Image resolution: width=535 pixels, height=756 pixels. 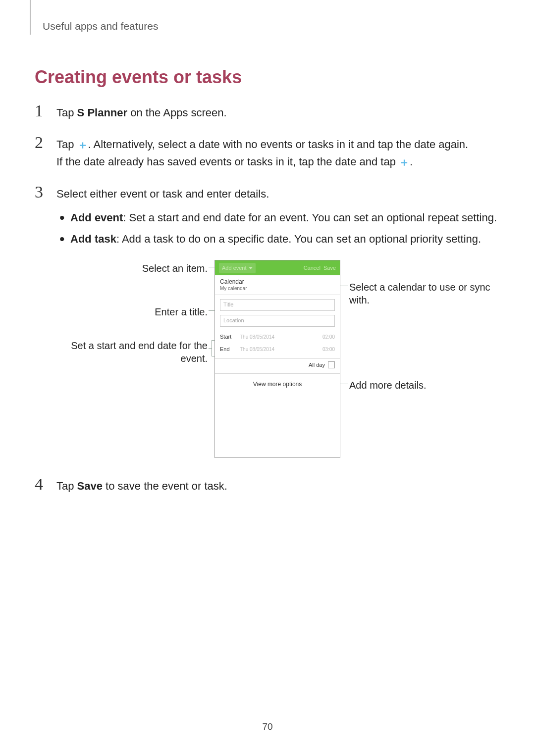 I want to click on all-day-label: All day, so click(x=317, y=365).